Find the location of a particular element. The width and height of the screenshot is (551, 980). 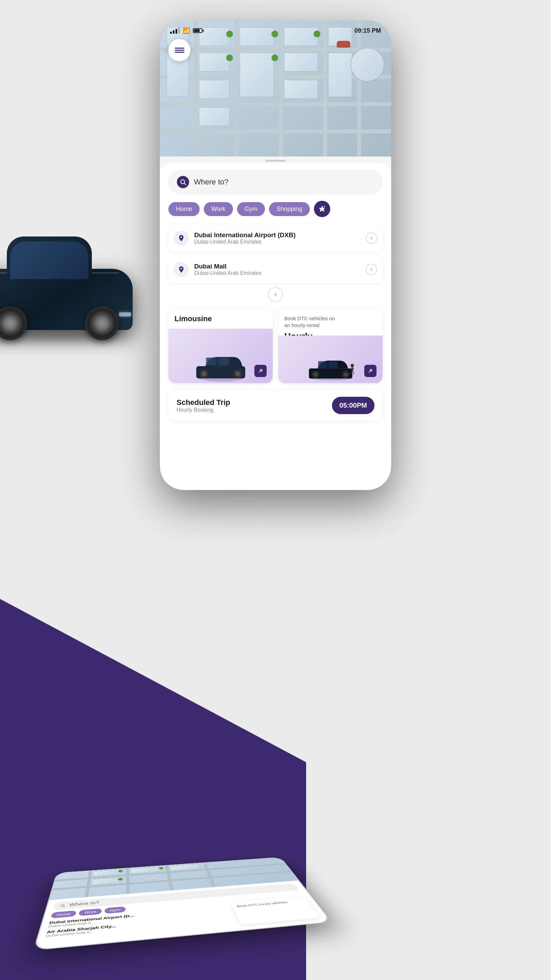

drag-handle is located at coordinates (275, 161).